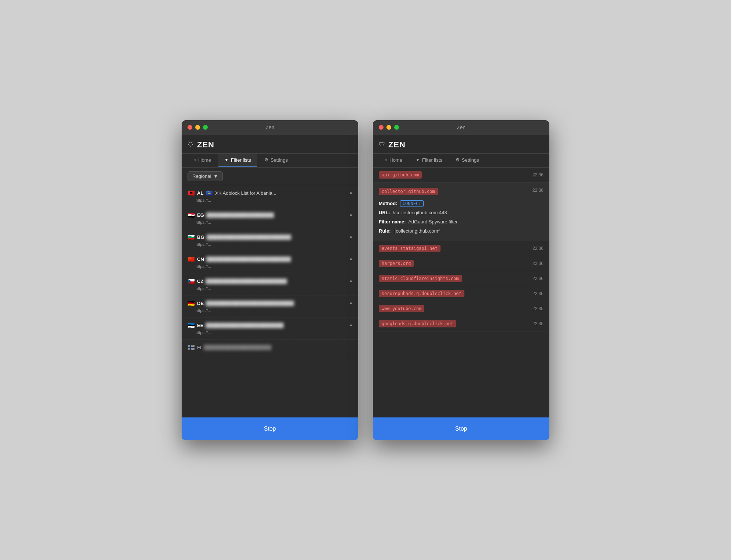 The image size is (731, 560). I want to click on toggle-eg: ●, so click(351, 215).